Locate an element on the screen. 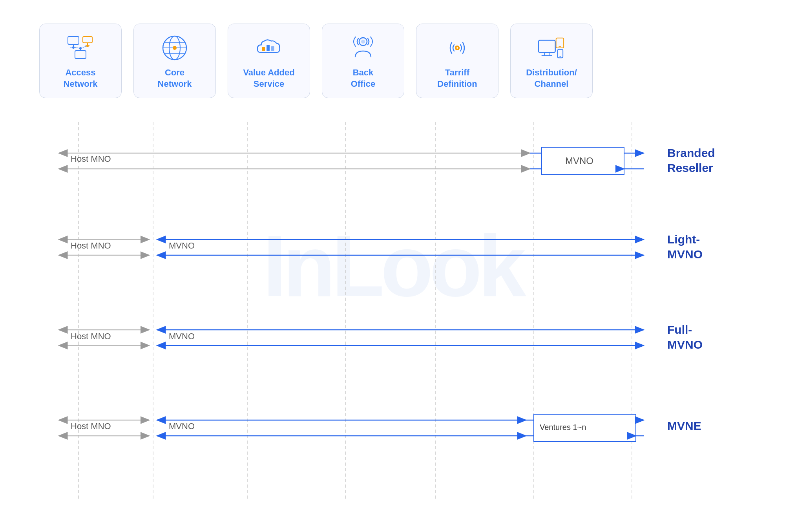  value-added-service-icon is located at coordinates (269, 48).